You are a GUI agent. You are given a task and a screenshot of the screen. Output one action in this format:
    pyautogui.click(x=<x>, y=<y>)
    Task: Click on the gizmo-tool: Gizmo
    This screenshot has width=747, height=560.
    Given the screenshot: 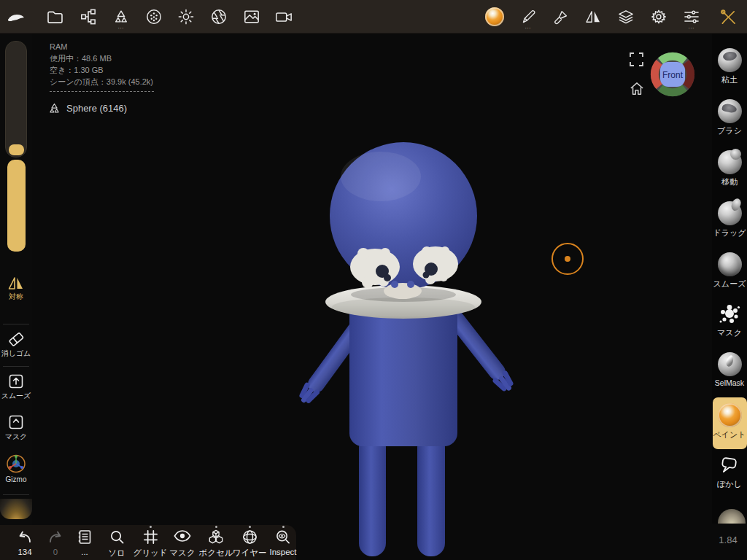 What is the action you would take?
    pyautogui.click(x=16, y=468)
    